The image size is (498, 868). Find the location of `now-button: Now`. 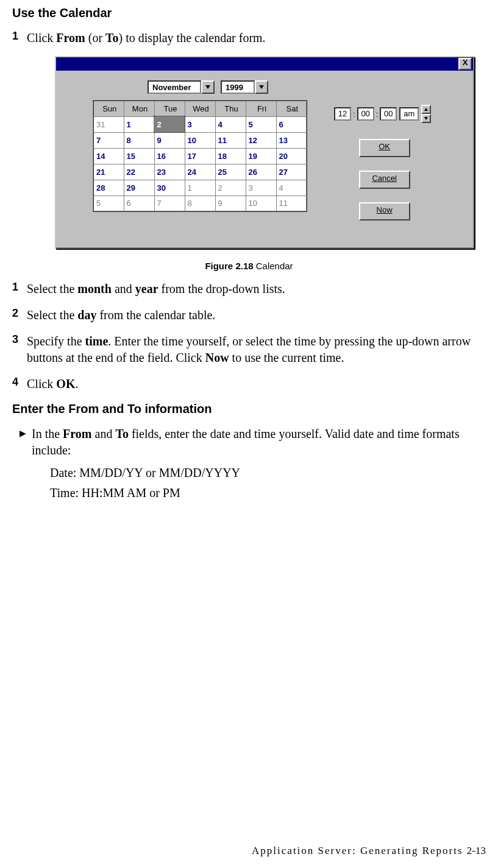

now-button: Now is located at coordinates (385, 211).